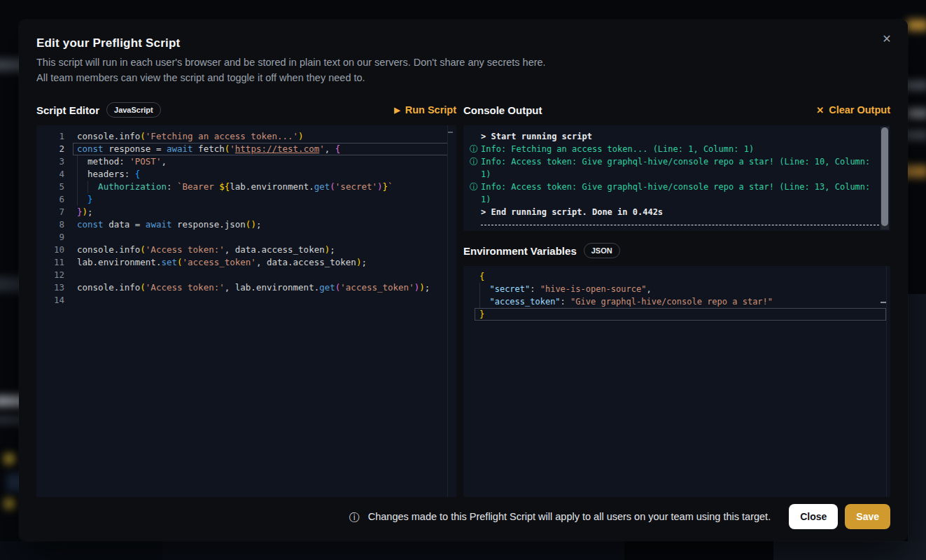 This screenshot has height=560, width=926. I want to click on line-number: 14, so click(50, 300).